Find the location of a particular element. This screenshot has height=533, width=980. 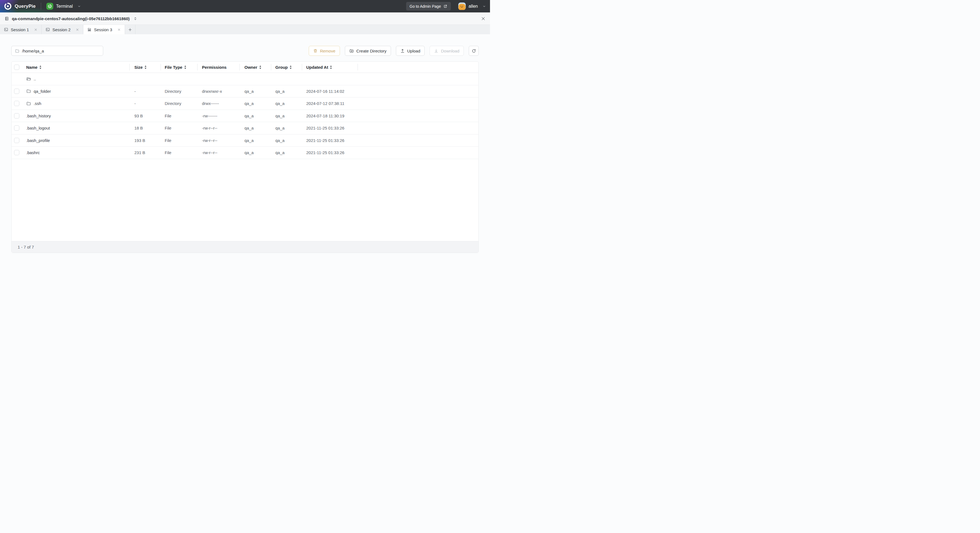

external-link-icon is located at coordinates (445, 6).